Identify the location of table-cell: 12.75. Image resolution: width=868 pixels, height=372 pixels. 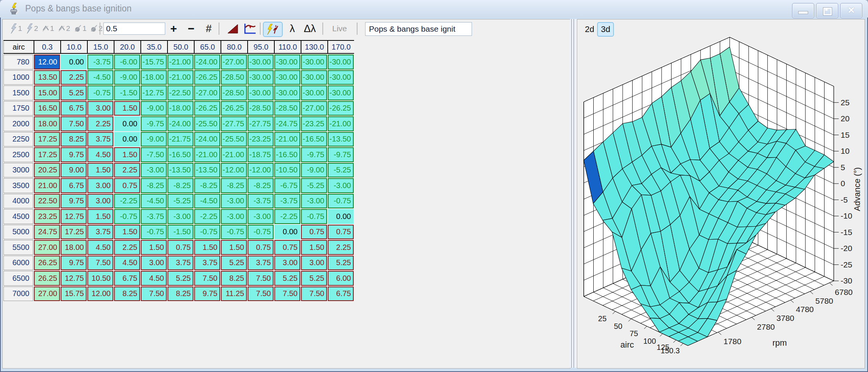
(74, 279).